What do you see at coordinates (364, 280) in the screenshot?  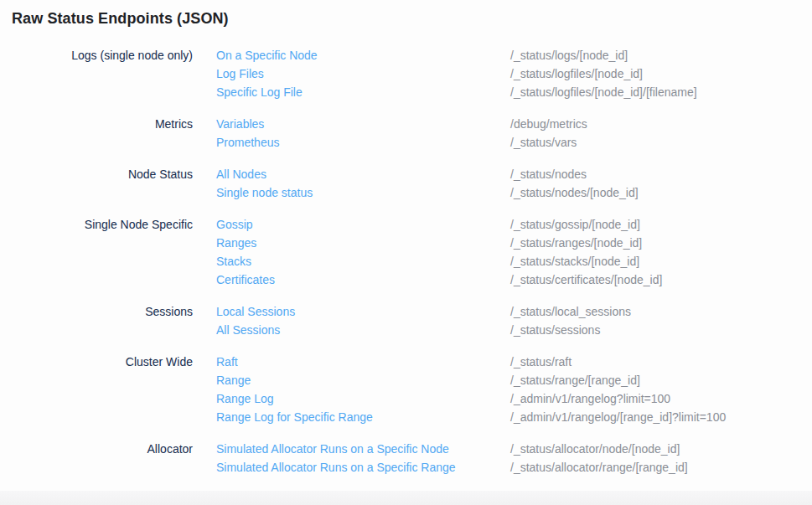 I see `endpoint-link: Certificates` at bounding box center [364, 280].